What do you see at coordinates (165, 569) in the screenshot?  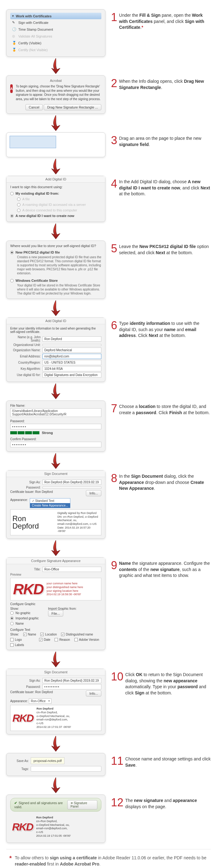 I see `step-description: Name the signature appearance. Configure…` at bounding box center [165, 569].